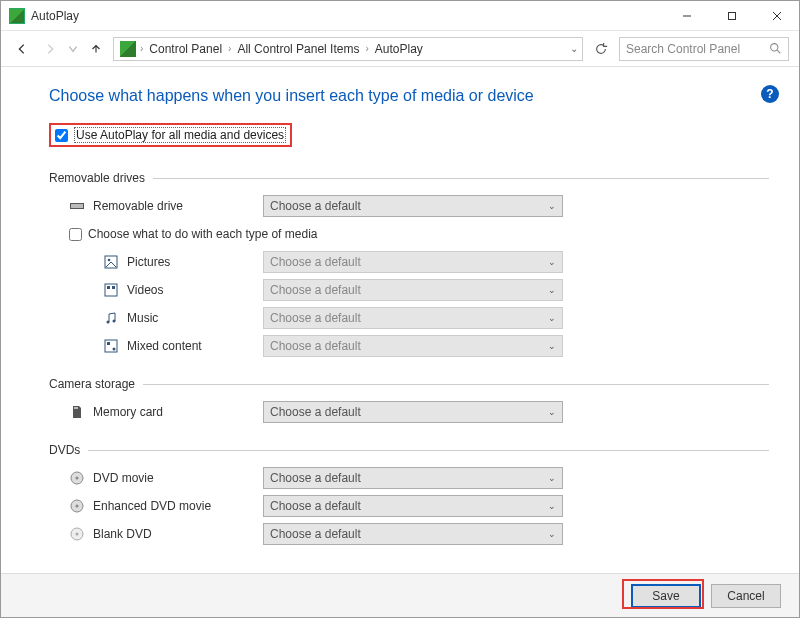 The image size is (800, 618). Describe the element at coordinates (97, 178) in the screenshot. I see `section-heading: Removable drives` at that location.